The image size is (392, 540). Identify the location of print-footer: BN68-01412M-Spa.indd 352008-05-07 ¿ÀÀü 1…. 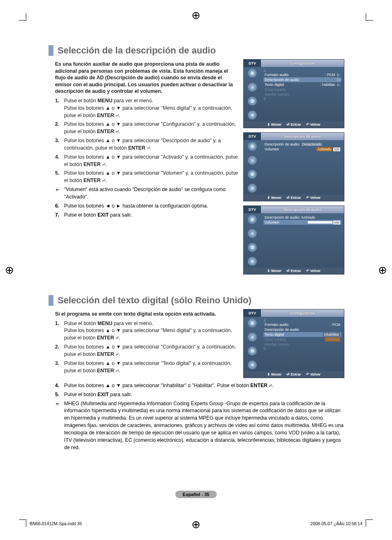
(196, 524).